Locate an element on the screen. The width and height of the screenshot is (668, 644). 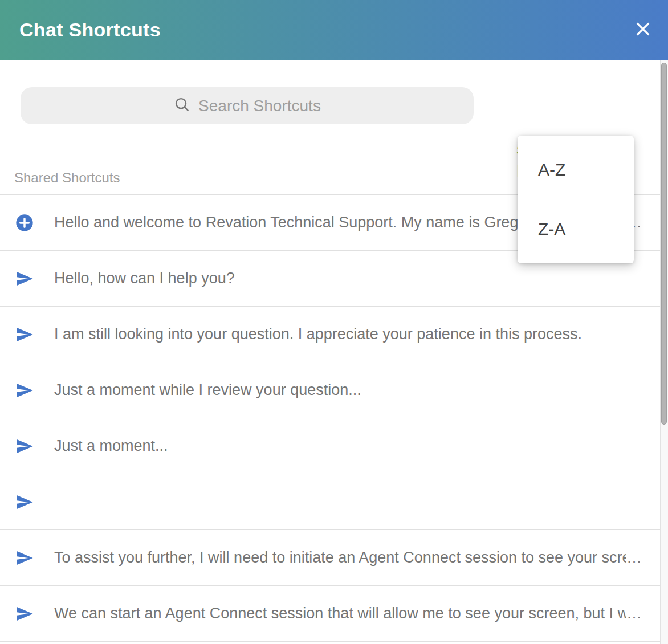
plus-circle-icon is located at coordinates (25, 223).